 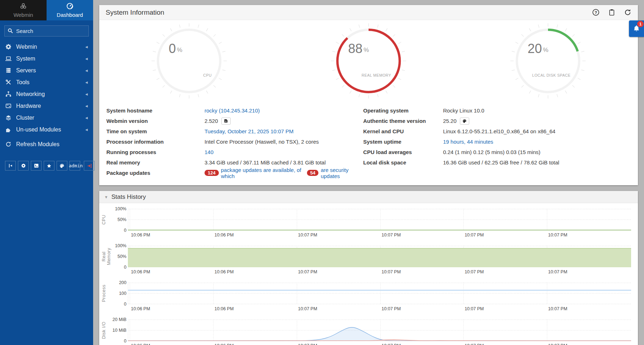 What do you see at coordinates (342, 173) in the screenshot?
I see `security-updates-link: are security updates` at bounding box center [342, 173].